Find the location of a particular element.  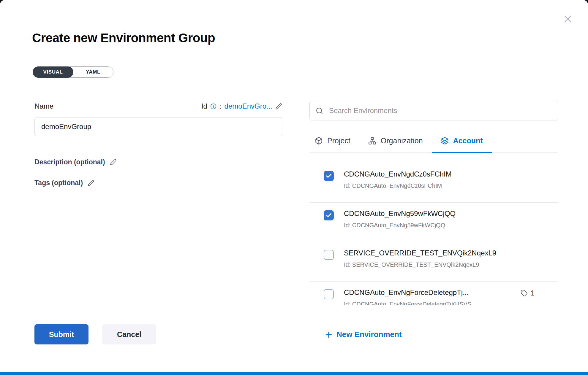

org-chart-icon is located at coordinates (372, 141).